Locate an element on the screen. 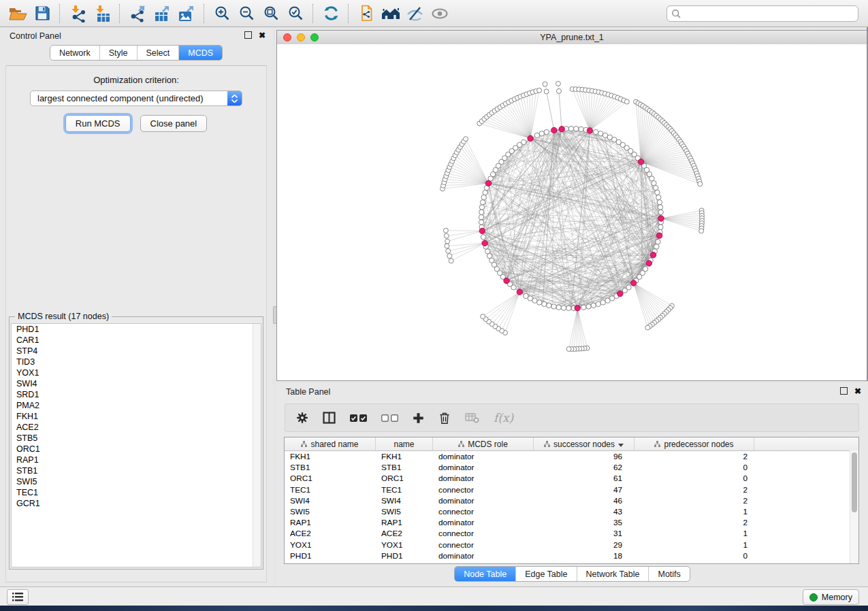 The width and height of the screenshot is (868, 611). mcds-result-item: SWI5 is located at coordinates (136, 482).